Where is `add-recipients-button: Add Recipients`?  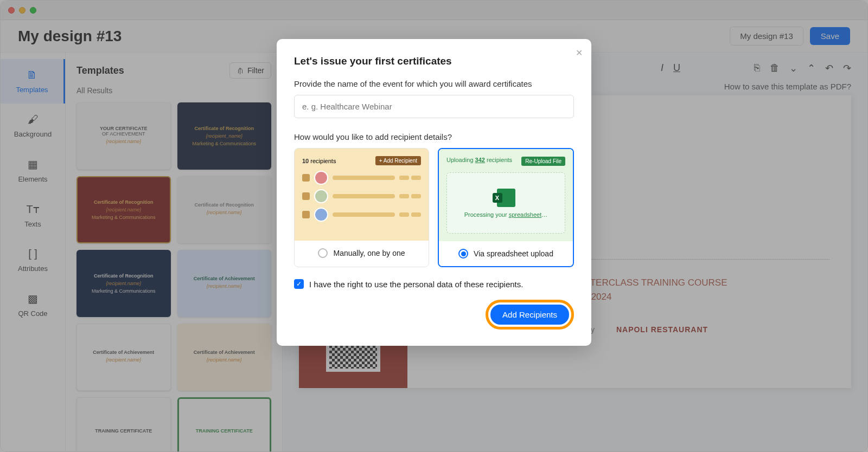 add-recipients-button: Add Recipients is located at coordinates (529, 314).